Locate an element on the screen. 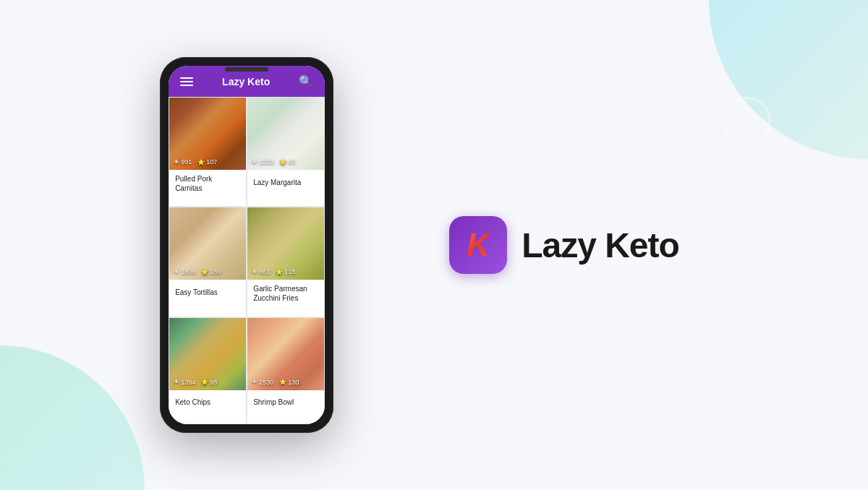 Image resolution: width=868 pixels, height=490 pixels. star-count-5: 95 is located at coordinates (213, 382).